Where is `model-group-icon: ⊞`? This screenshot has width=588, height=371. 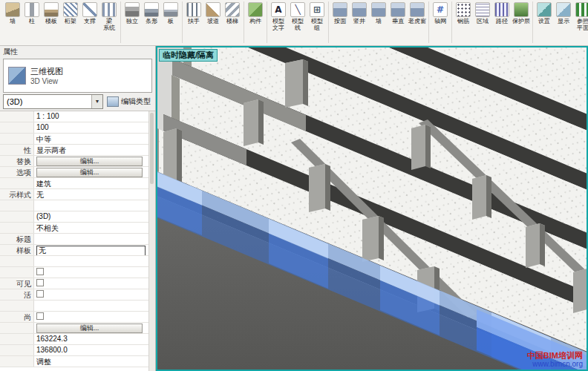
model-group-icon: ⊞ is located at coordinates (317, 10).